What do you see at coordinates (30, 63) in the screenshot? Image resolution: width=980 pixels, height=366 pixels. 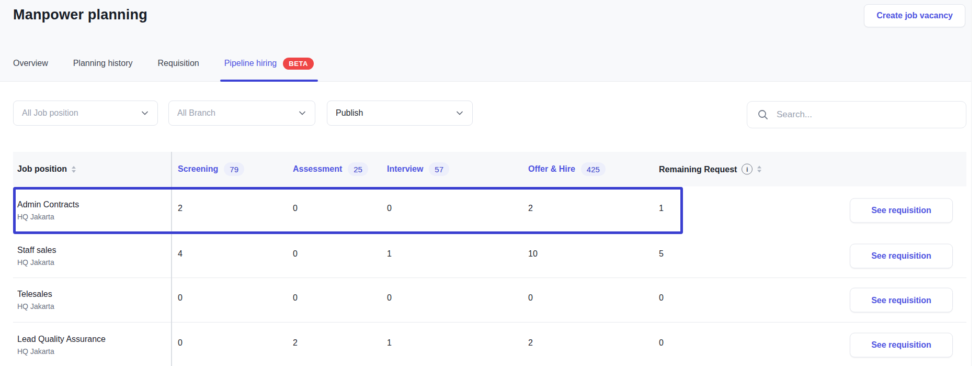 I see `tab-overview: Overview` at bounding box center [30, 63].